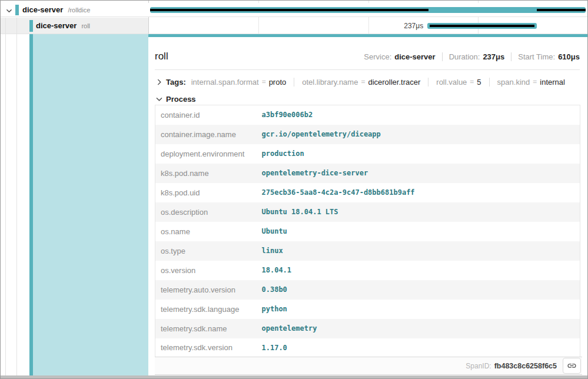 The width and height of the screenshot is (588, 379). What do you see at coordinates (79, 10) in the screenshot?
I see `span-operation-name: /rolldice` at bounding box center [79, 10].